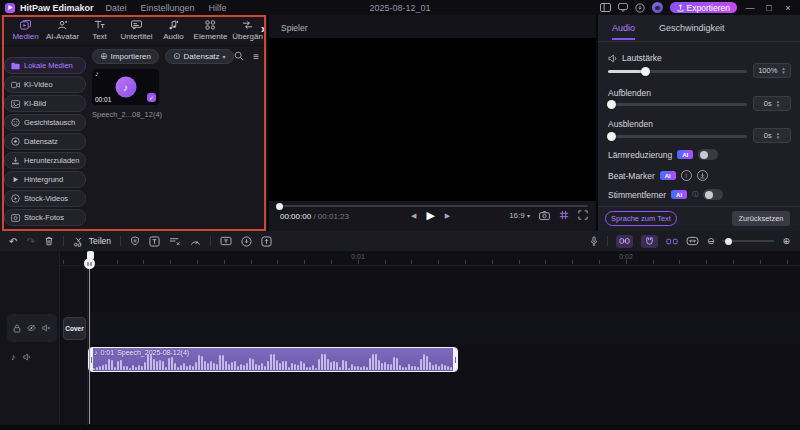 This screenshot has height=430, width=800. What do you see at coordinates (45, 218) in the screenshot?
I see `sidebar-item-stock-fotos: Stock-Fotos` at bounding box center [45, 218].